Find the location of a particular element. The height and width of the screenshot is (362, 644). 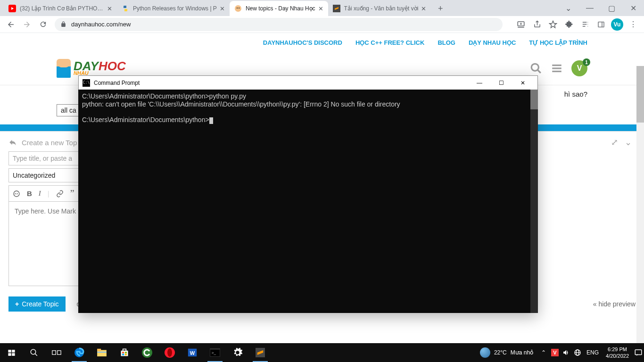

notifications-icon is located at coordinates (638, 353).